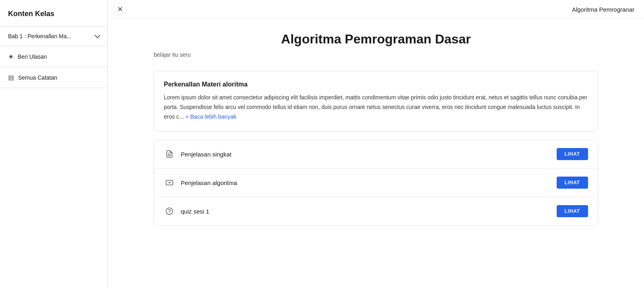 This screenshot has height=288, width=644. I want to click on item-label-quiz-sesi-1: quiz sesi 1, so click(369, 212).